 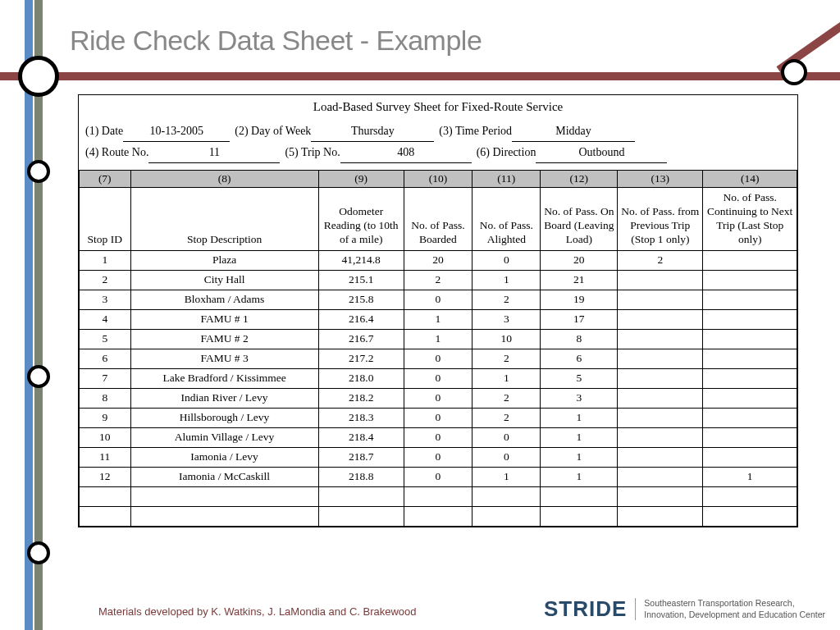 What do you see at coordinates (735, 604) in the screenshot?
I see `stride-line1: Southeastern Transportation Research,` at bounding box center [735, 604].